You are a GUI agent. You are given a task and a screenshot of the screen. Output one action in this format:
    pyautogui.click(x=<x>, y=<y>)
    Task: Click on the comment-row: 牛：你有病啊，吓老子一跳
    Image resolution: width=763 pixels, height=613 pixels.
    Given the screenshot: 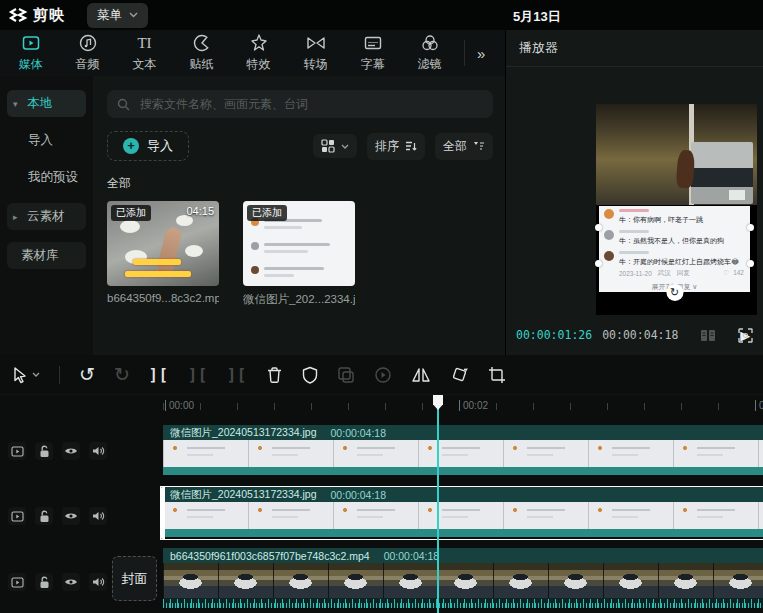 What is the action you would take?
    pyautogui.click(x=674, y=216)
    